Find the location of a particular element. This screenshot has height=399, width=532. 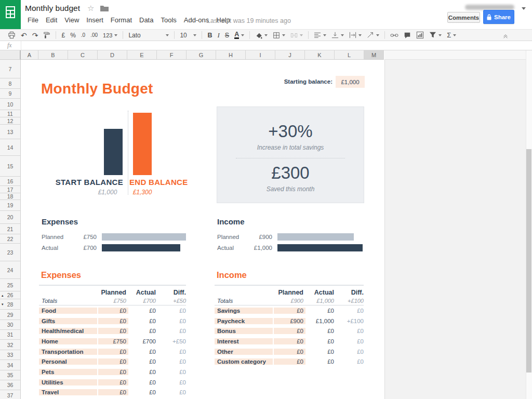

more-formats-button: 123 is located at coordinates (110, 35).